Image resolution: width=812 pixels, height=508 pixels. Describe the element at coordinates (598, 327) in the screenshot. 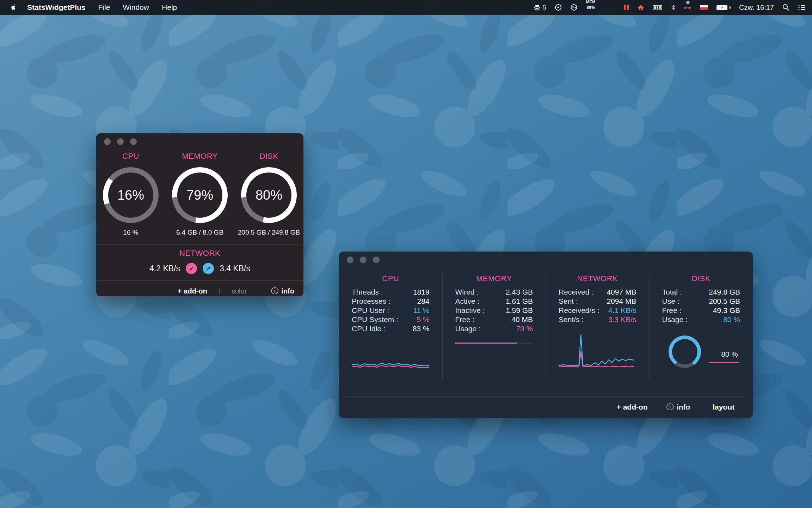

I see `network-column: NETWORK Received :4097 MB Sent :2094 MB …` at that location.